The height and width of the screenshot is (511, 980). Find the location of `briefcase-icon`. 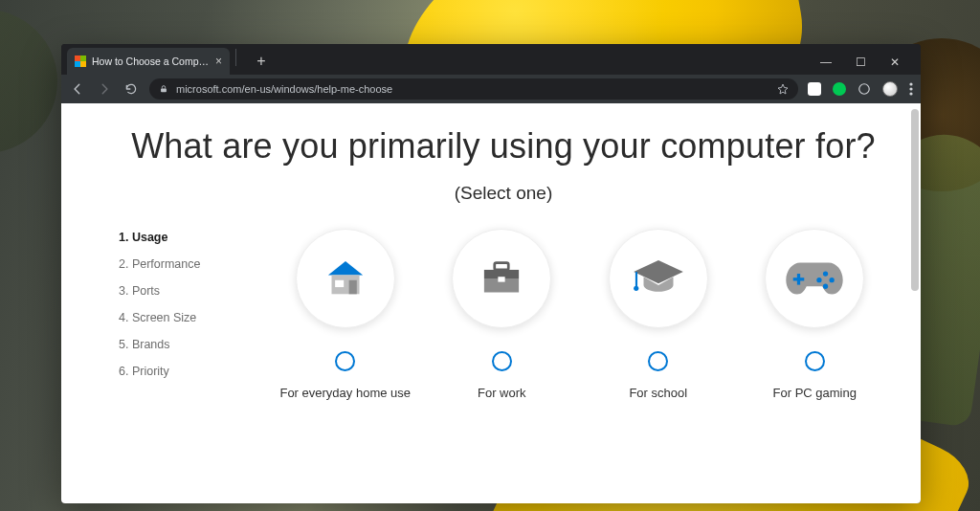

briefcase-icon is located at coordinates (501, 278).